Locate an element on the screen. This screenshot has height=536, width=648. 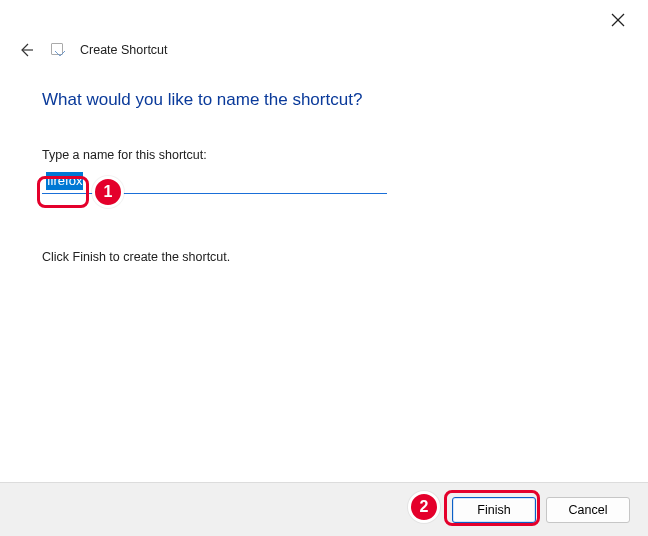
cancel-button: Cancel is located at coordinates (588, 510).